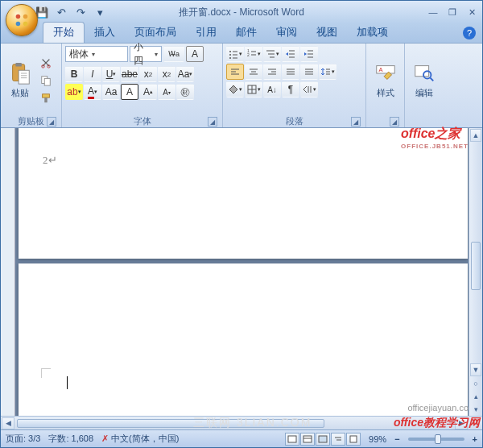 The image size is (483, 448). I want to click on help-icon: ?, so click(469, 33).